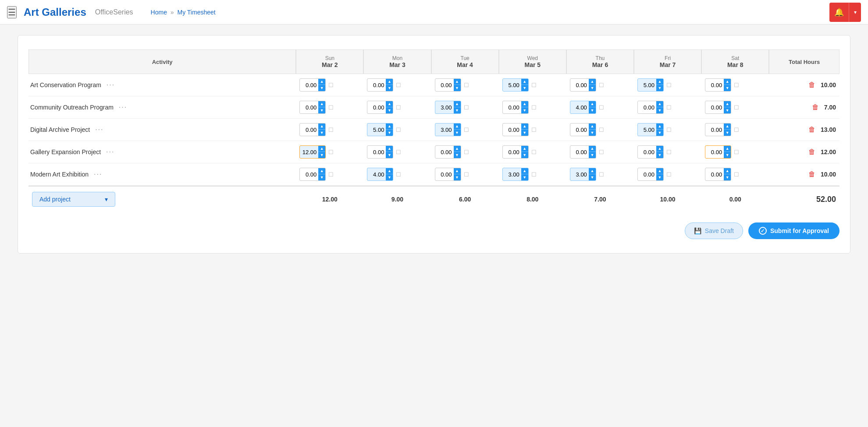  Describe the element at coordinates (534, 130) in the screenshot. I see `note-button-2-3: ☐` at that location.